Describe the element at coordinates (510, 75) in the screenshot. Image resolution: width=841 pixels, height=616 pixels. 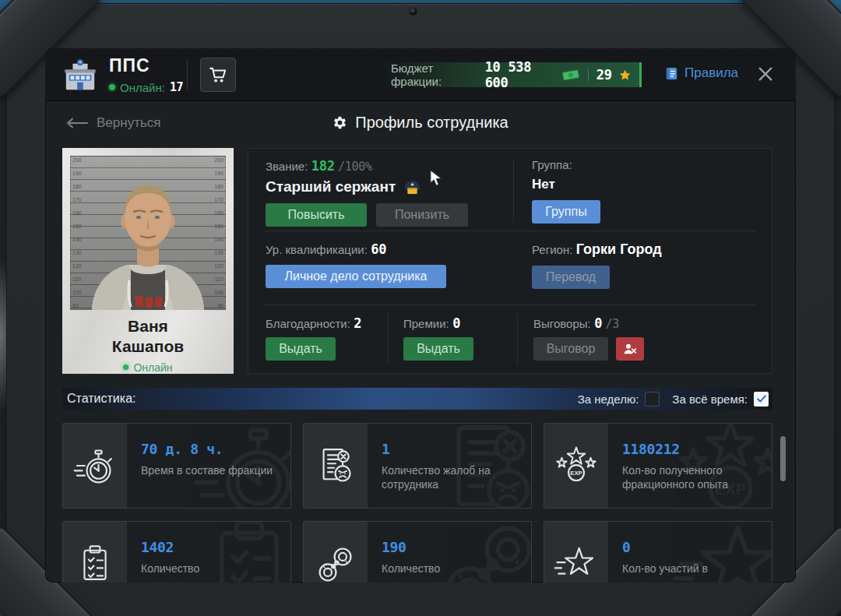
I see `faction-budget: Бюджет фракции: 10 538 600 29` at that location.